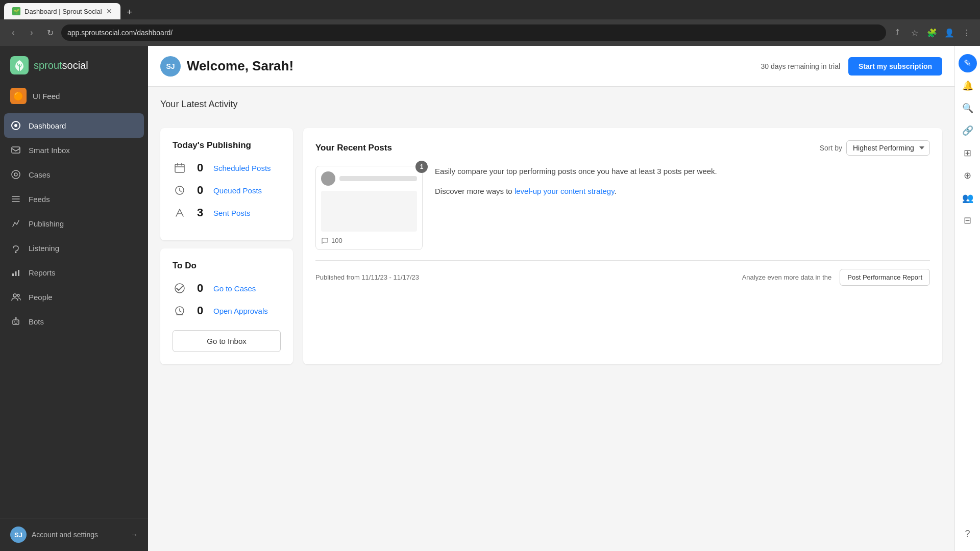 This screenshot has height=551, width=980. Describe the element at coordinates (13, 33) in the screenshot. I see `back-button: ‹` at that location.